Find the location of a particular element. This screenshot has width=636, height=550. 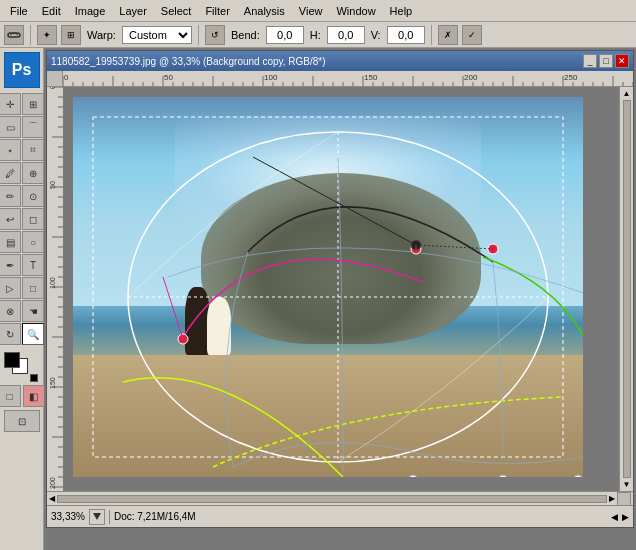

tool-group-crop: ⋆ ⌗ is located at coordinates (22, 150).